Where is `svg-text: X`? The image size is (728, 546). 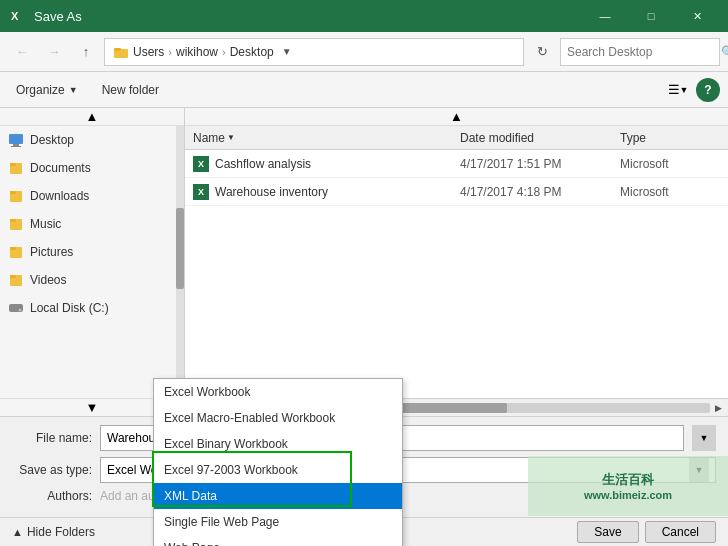
svg-text: X is located at coordinates (15, 16).